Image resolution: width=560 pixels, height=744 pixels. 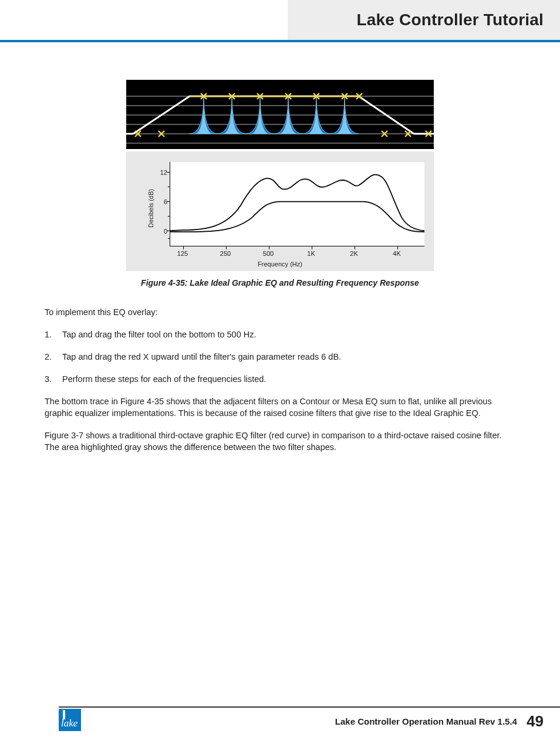 I want to click on footer-text: Lake Controller Operation Manual Rev 1.5…, so click(x=439, y=722).